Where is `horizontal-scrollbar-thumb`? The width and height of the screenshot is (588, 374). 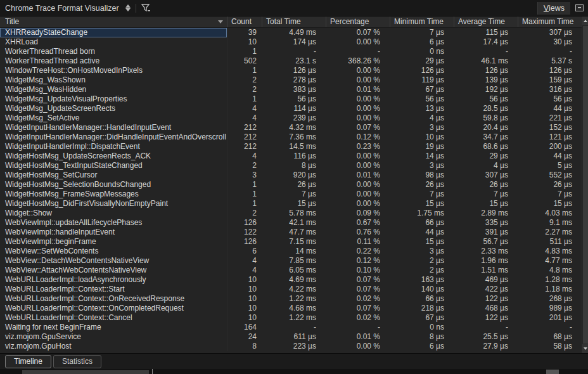 horizontal-scrollbar-thumb is located at coordinates (86, 372).